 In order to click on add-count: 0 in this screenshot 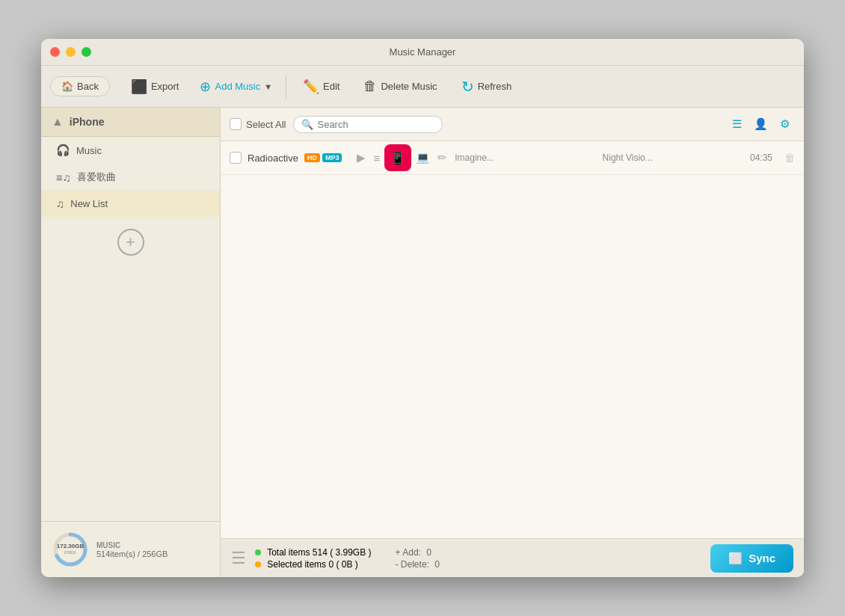, I will do `click(429, 552)`.